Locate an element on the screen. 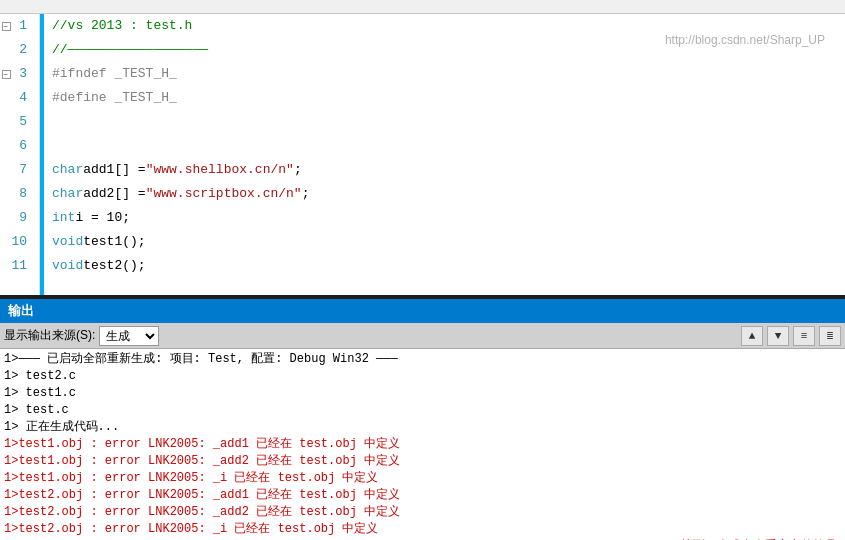  output-line: 1>test2.obj : error LNK2005: _add1 已经在 t… is located at coordinates (422, 496).